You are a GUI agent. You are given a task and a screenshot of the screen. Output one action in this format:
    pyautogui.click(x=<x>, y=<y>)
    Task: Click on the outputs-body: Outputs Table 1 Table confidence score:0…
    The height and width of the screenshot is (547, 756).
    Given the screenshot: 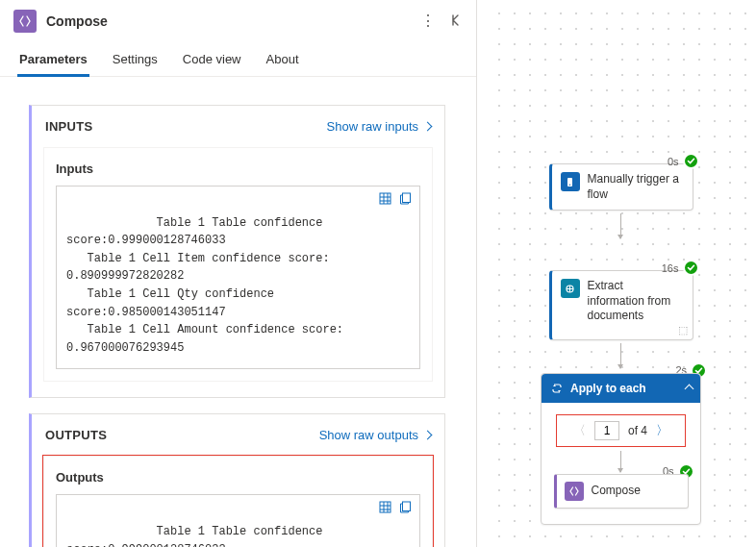 What is the action you would take?
    pyautogui.click(x=239, y=502)
    